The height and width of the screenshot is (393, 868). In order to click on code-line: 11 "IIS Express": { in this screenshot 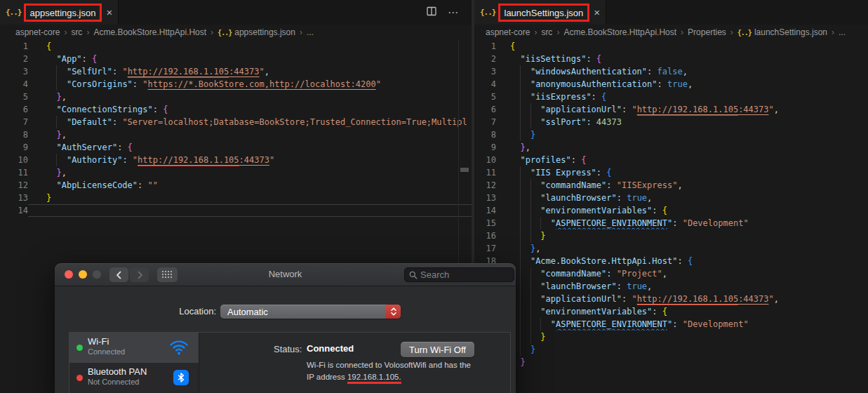, I will do `click(671, 173)`.